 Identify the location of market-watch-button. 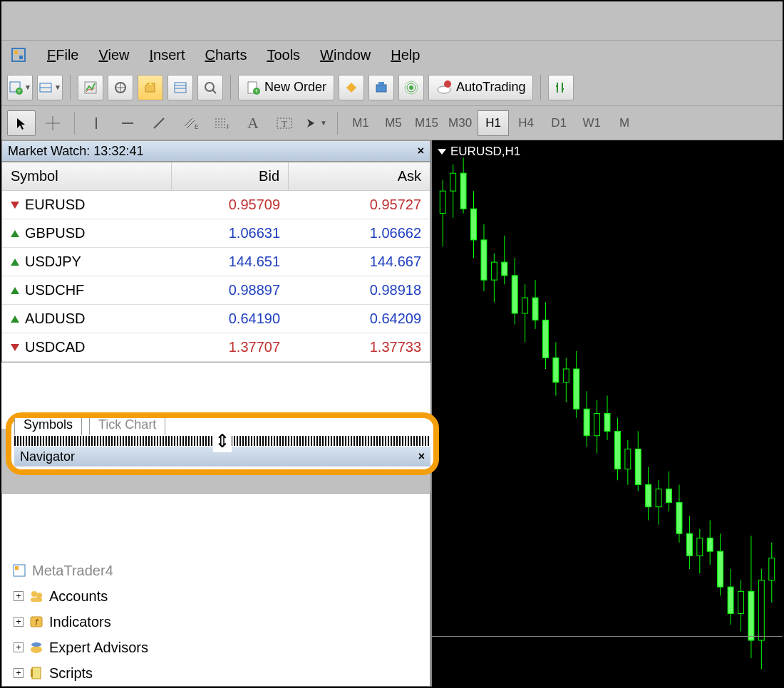
(91, 88).